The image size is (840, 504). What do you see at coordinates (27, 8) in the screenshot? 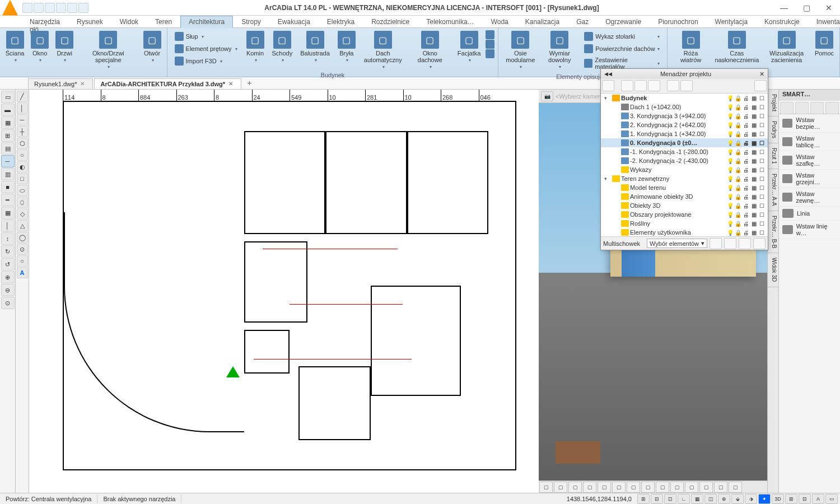
I see `qat-new-icon` at bounding box center [27, 8].